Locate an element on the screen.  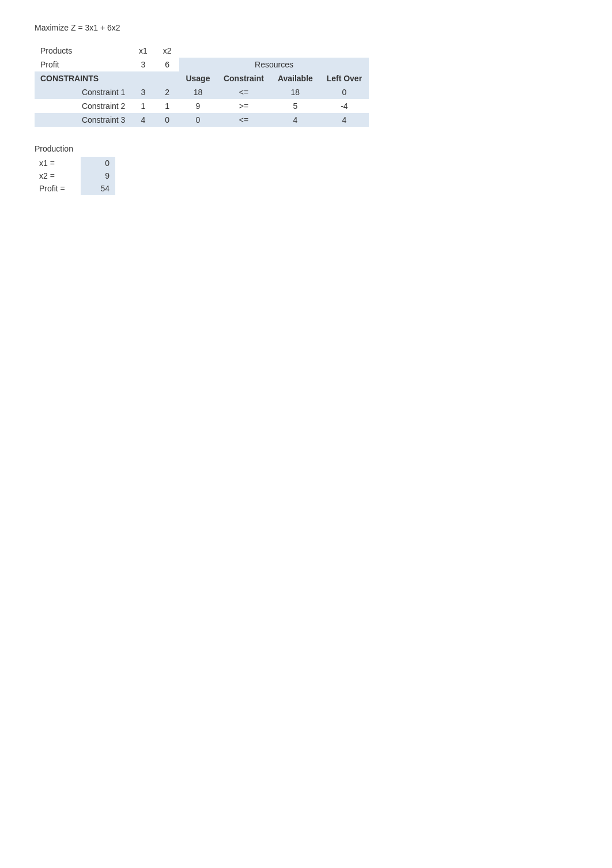
c1-x2: 2 is located at coordinates (167, 92).